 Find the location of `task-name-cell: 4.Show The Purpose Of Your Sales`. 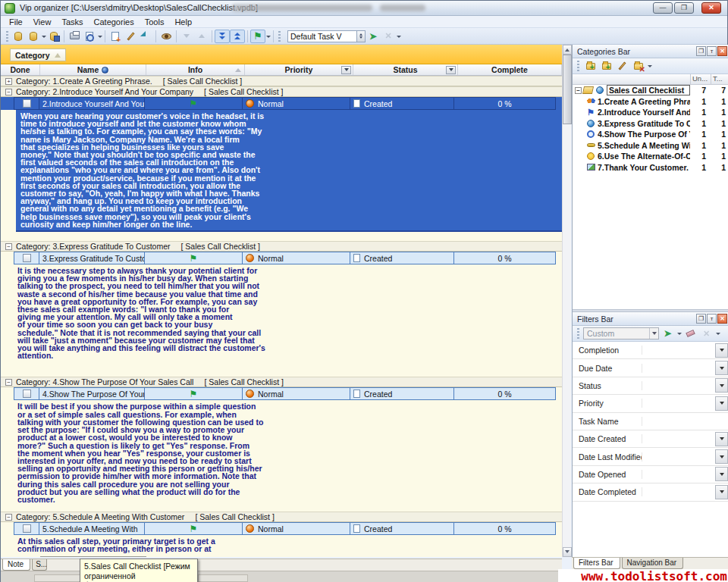

task-name-cell: 4.Show The Purpose Of Your Sales is located at coordinates (92, 394).